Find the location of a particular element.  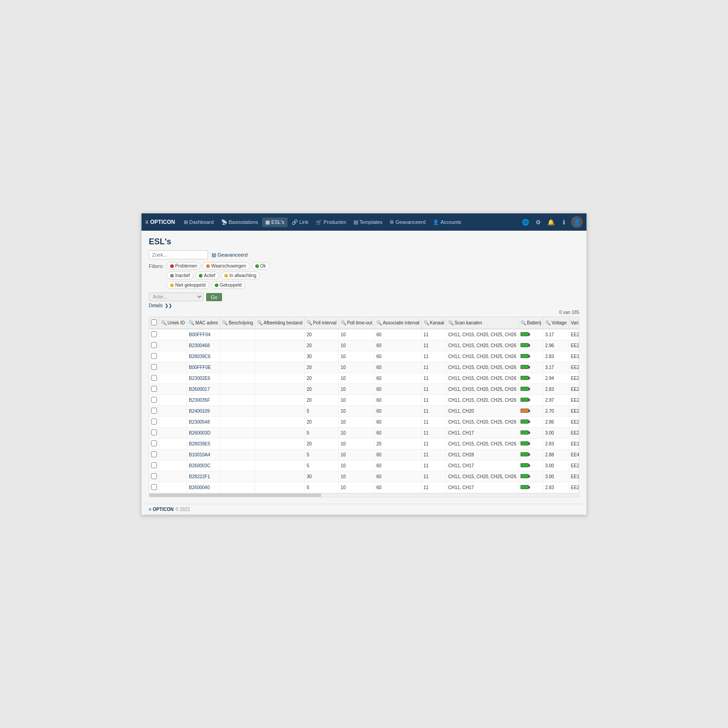

waarschuwingen-dot is located at coordinates (208, 266).